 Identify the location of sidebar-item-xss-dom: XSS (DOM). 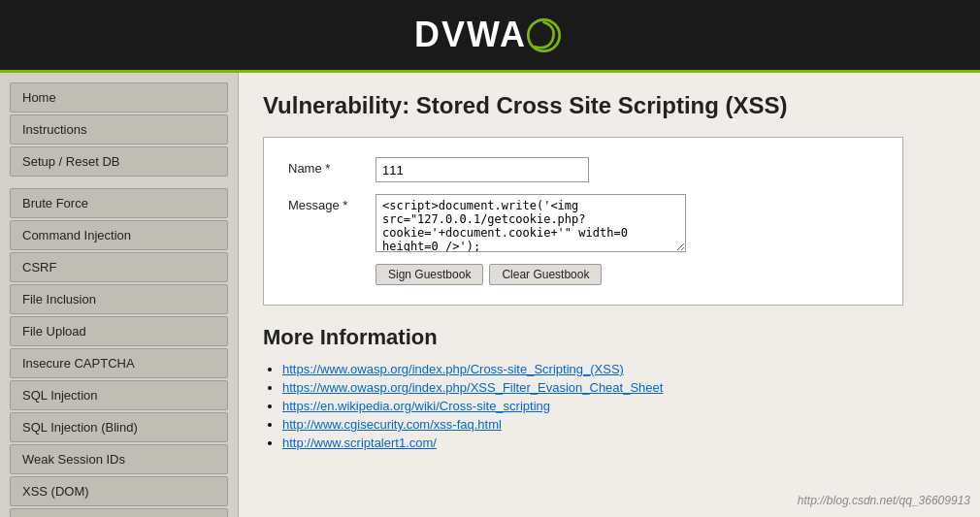
(118, 491).